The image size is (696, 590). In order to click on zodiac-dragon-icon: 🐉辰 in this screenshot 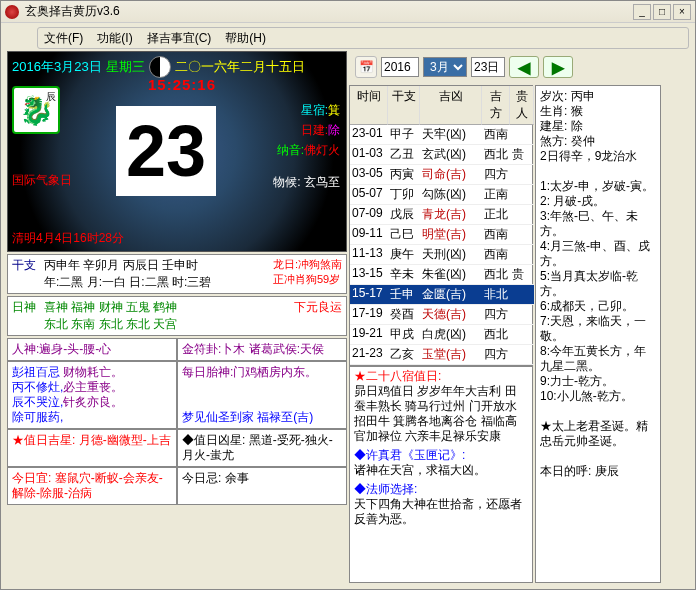, I will do `click(36, 110)`.